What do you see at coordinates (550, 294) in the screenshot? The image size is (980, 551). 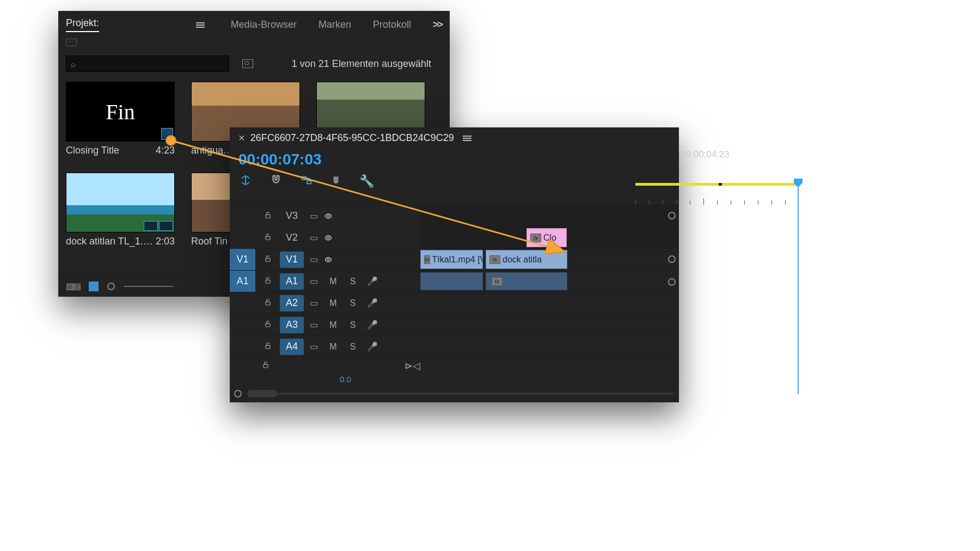 I see `track-content: fx Clo fx TIkal1.mp4 [V] fx dock atitla` at bounding box center [550, 294].